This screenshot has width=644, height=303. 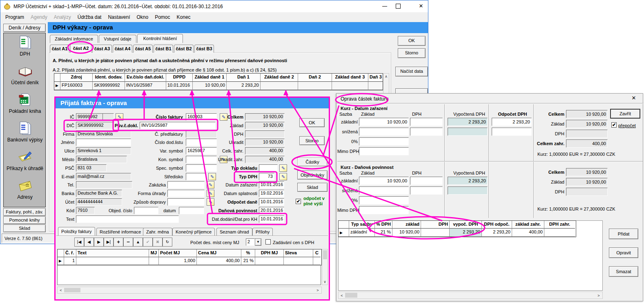 I want to click on col-dan-3: Daň 3, so click(x=376, y=78).